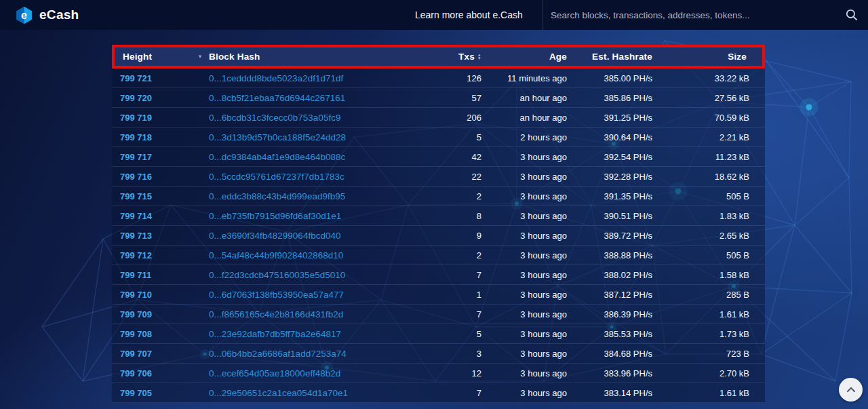  Describe the element at coordinates (136, 255) in the screenshot. I see `block-height-link: 799 712` at that location.